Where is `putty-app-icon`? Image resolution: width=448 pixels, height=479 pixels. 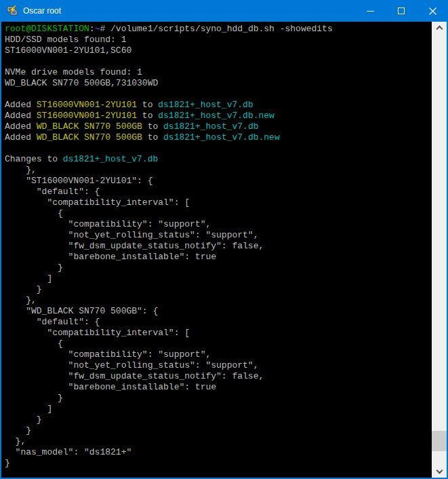
putty-app-icon is located at coordinates (12, 11).